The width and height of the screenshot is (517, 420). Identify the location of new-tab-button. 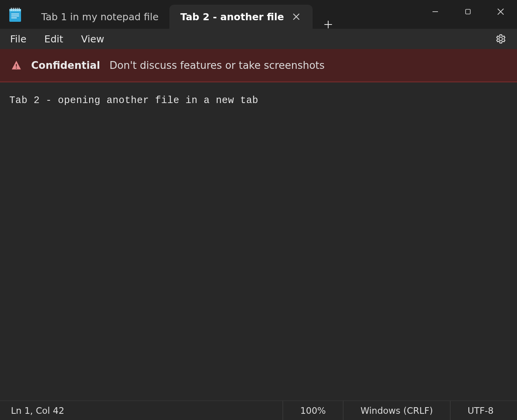
(328, 24).